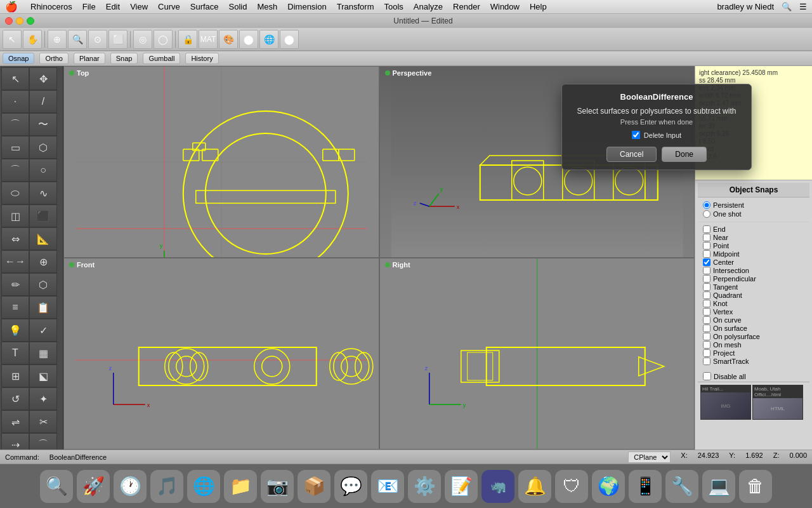  I want to click on dock-trash: 🗑, so click(756, 486).